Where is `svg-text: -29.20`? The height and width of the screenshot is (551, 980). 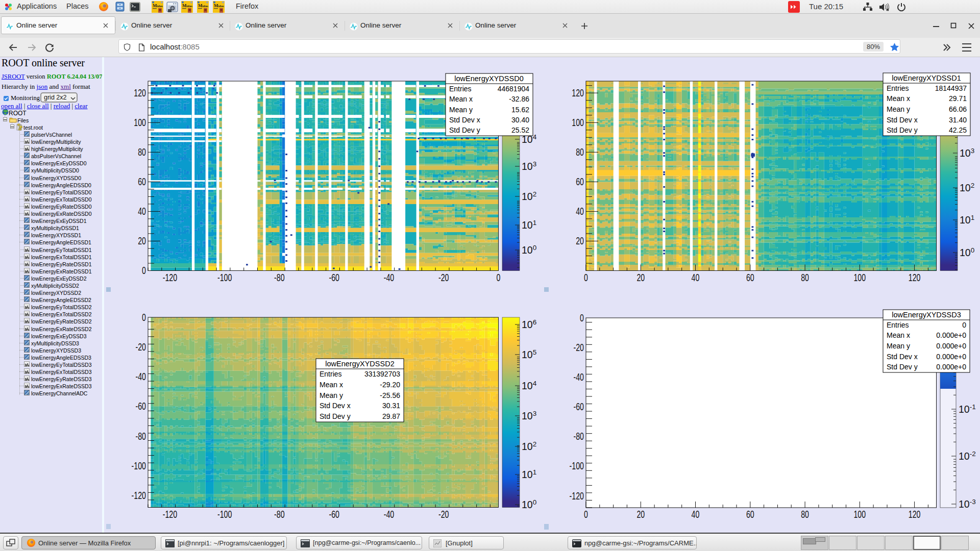 svg-text: -29.20 is located at coordinates (390, 385).